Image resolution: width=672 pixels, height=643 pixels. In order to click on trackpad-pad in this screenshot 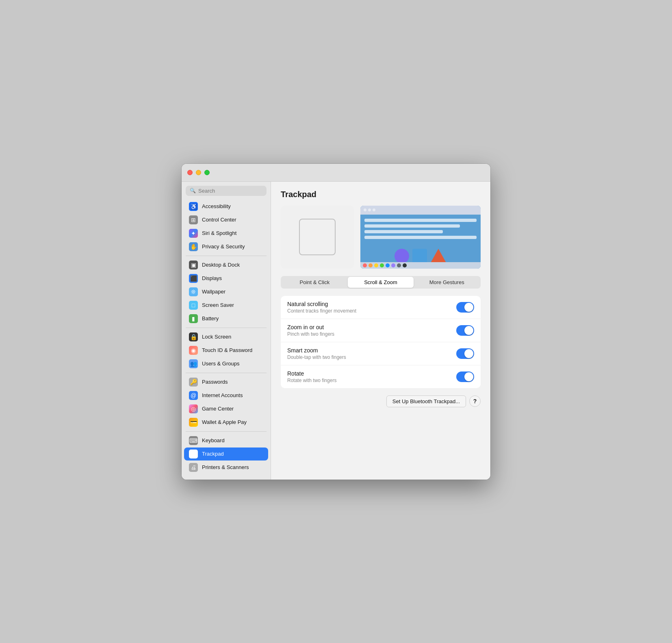, I will do `click(317, 237)`.